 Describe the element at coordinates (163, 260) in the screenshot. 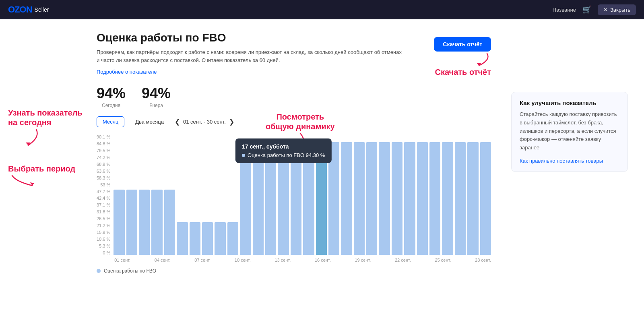

I see `x-axis-label: 04 сент.` at that location.